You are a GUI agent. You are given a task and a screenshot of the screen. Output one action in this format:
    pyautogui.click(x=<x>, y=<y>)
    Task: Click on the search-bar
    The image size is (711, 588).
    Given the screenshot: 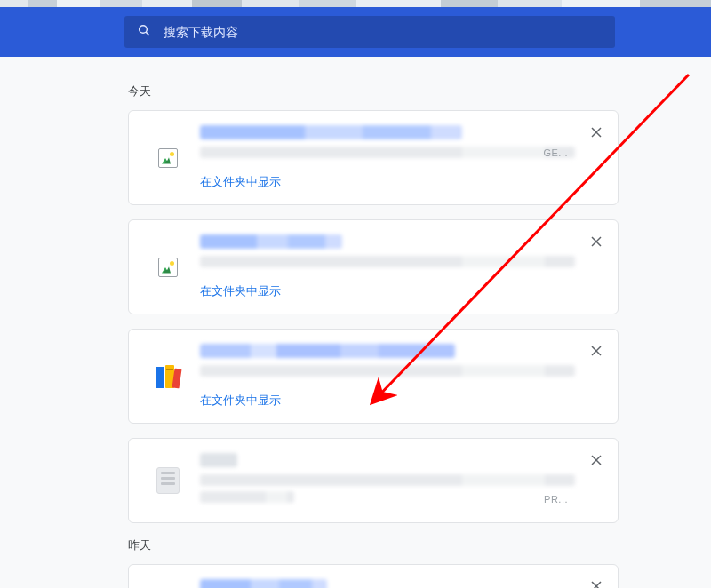 What is the action you would take?
    pyautogui.click(x=370, y=32)
    